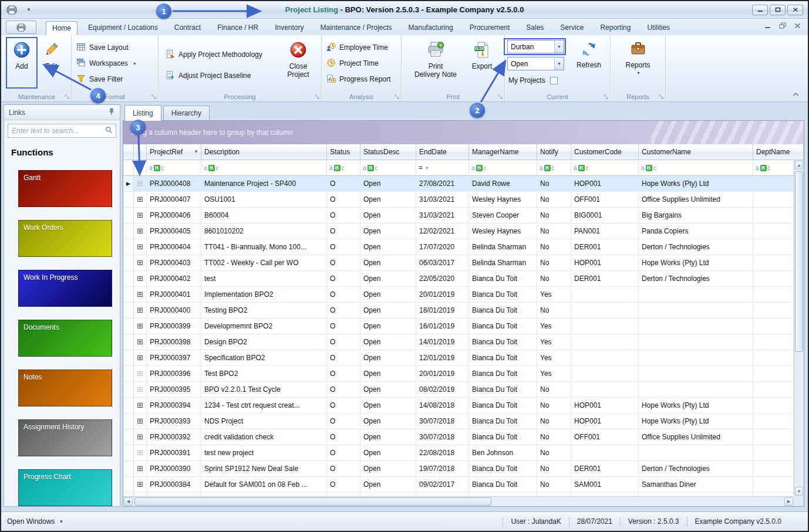  I want to click on tab-hierarchy: Hierarchy, so click(187, 113).